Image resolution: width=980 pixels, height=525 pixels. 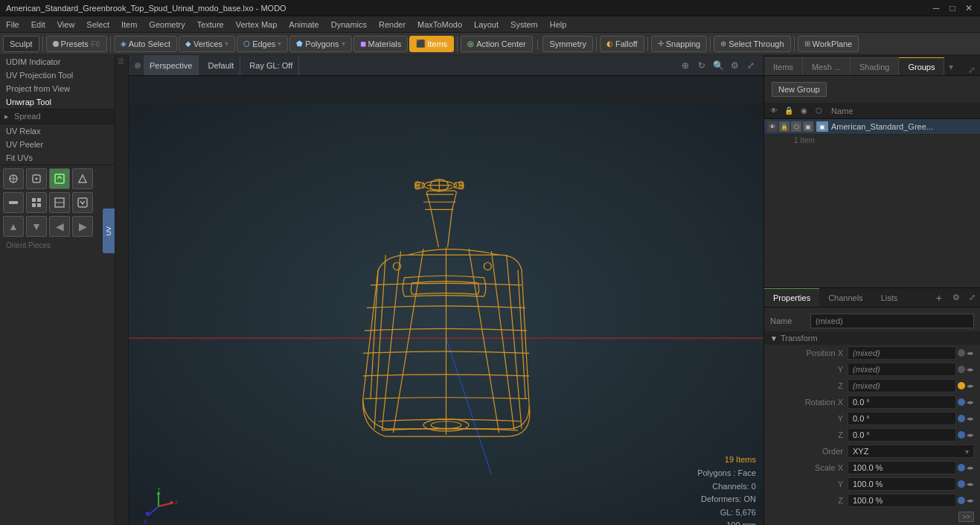 I want to click on uv-side-tab: UV, so click(x=109, y=231).